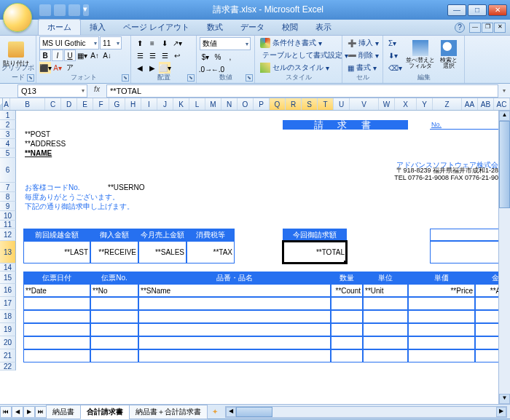 This screenshot has height=420, width=510. Describe the element at coordinates (205, 57) in the screenshot. I see `accounting-button: $▾` at that location.